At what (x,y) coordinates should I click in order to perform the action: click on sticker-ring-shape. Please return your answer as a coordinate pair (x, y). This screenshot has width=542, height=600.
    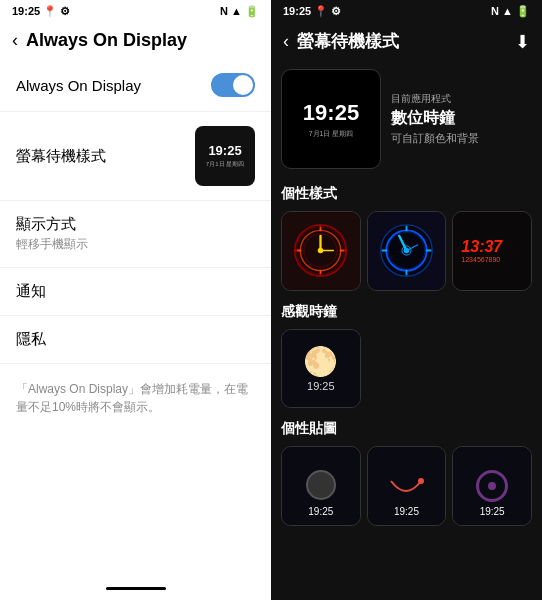
    Looking at the image, I should click on (492, 486).